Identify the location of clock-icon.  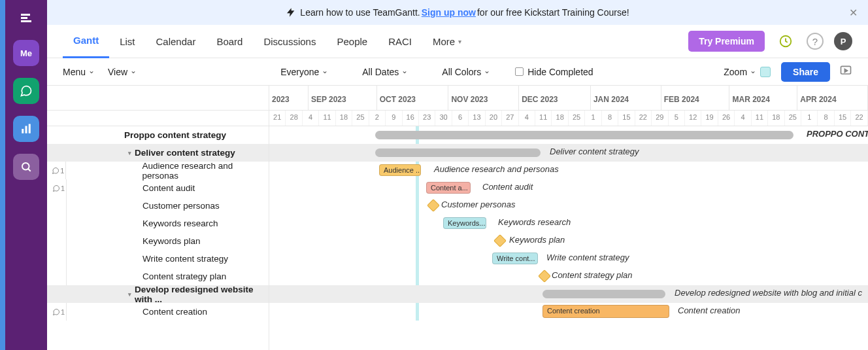
(786, 41).